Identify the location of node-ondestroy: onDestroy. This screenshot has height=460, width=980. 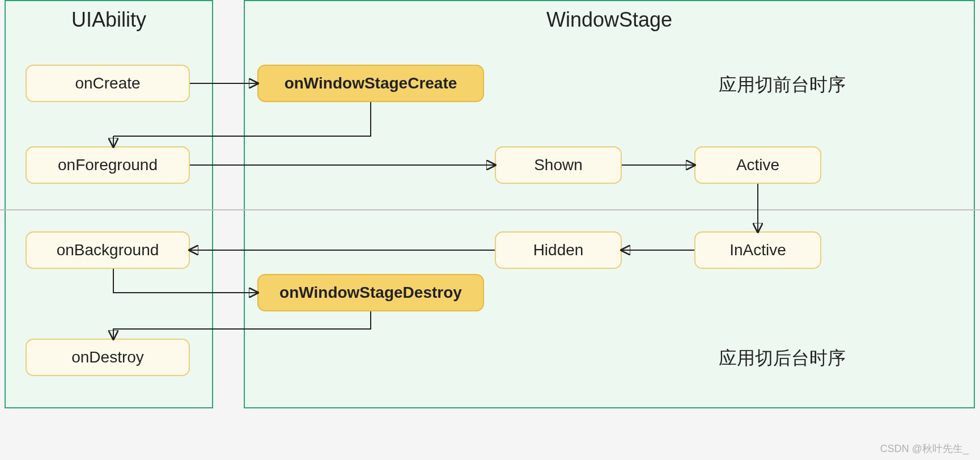
(108, 357).